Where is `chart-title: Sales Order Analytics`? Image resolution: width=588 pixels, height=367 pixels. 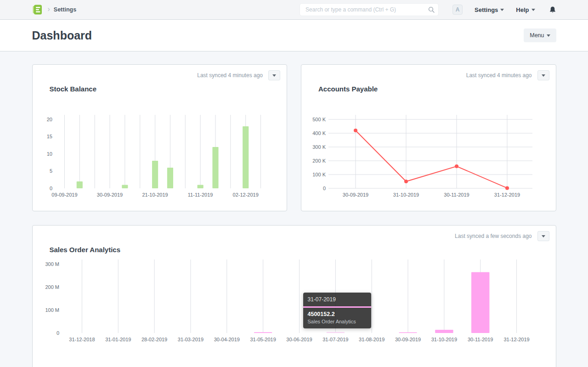 chart-title: Sales Order Analytics is located at coordinates (303, 250).